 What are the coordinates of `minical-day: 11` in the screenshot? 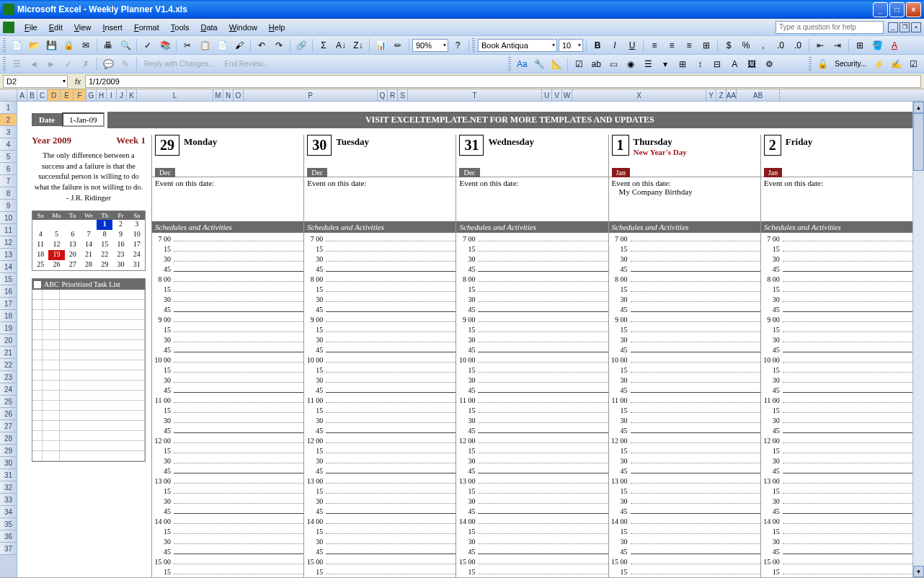 It's located at (40, 245).